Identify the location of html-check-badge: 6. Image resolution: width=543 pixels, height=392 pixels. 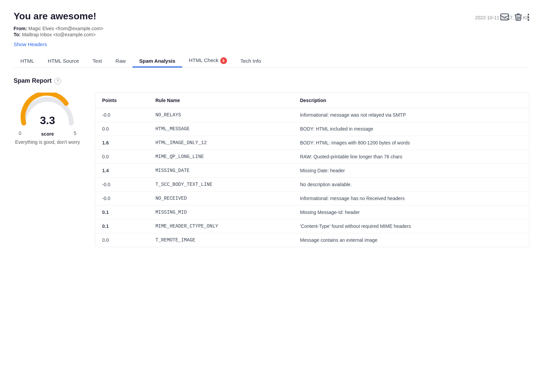
(224, 61).